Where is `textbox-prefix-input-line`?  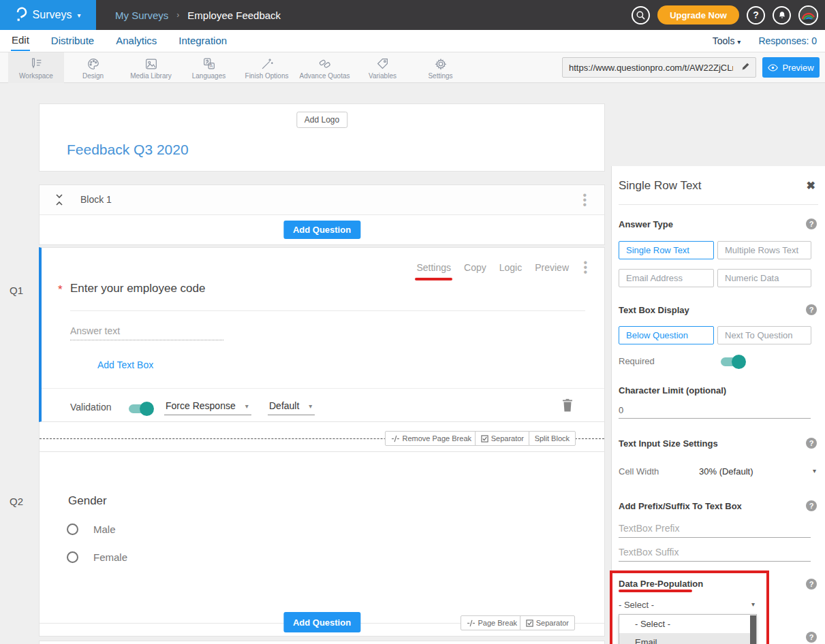
textbox-prefix-input-line is located at coordinates (715, 538).